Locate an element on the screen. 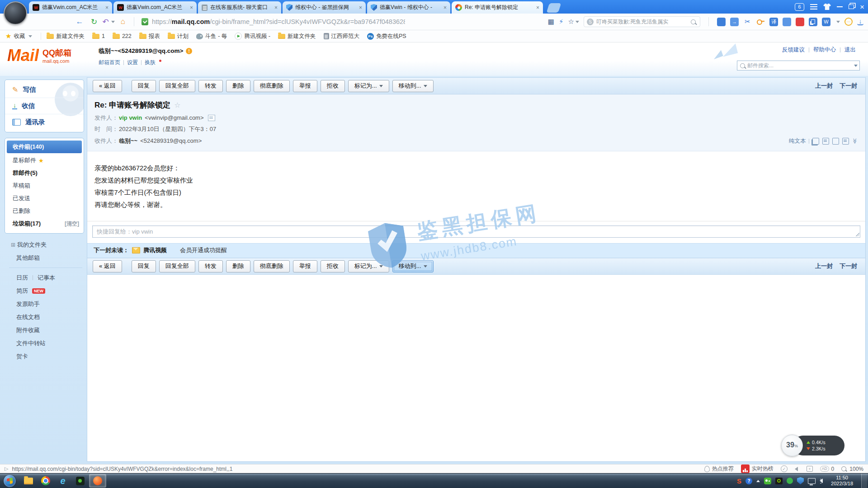 The height and width of the screenshot is (488, 868). close-button: × is located at coordinates (862, 7).